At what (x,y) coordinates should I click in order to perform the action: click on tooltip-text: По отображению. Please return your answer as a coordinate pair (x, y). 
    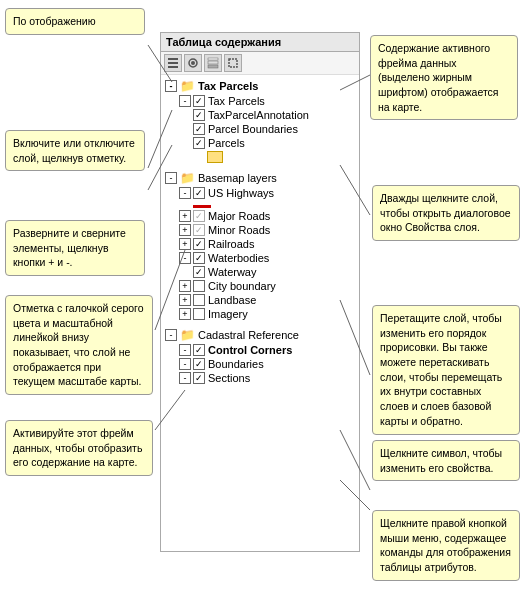
    Looking at the image, I should click on (54, 21).